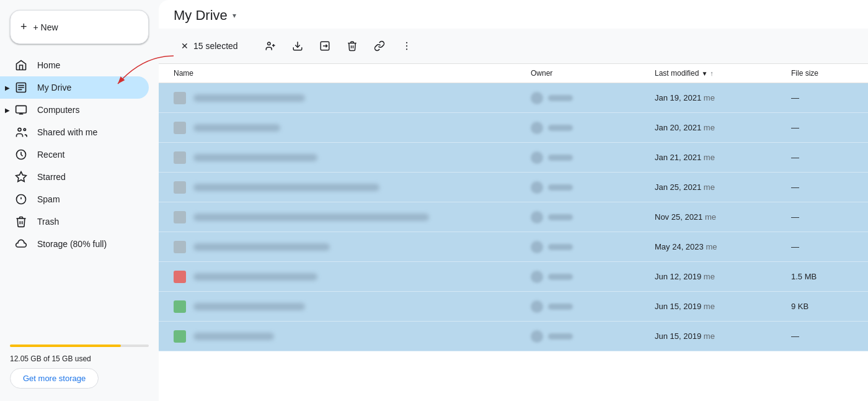  I want to click on col-header-owner: Owner, so click(593, 73).